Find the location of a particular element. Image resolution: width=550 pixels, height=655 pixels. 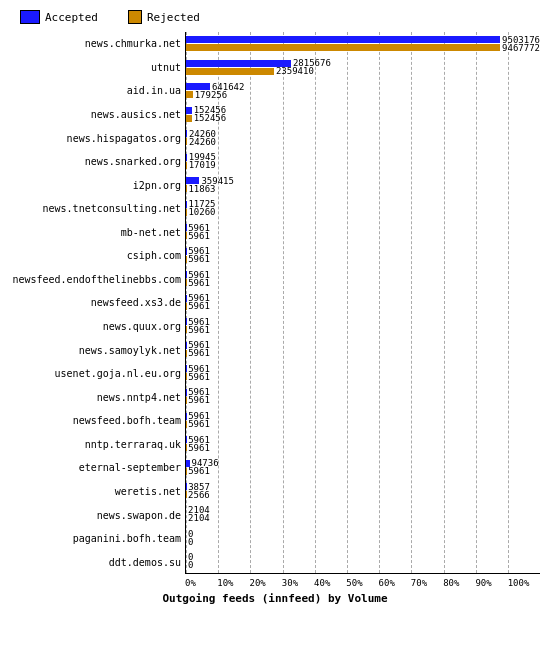

bar-pair-19: 38572566 is located at coordinates (363, 491).